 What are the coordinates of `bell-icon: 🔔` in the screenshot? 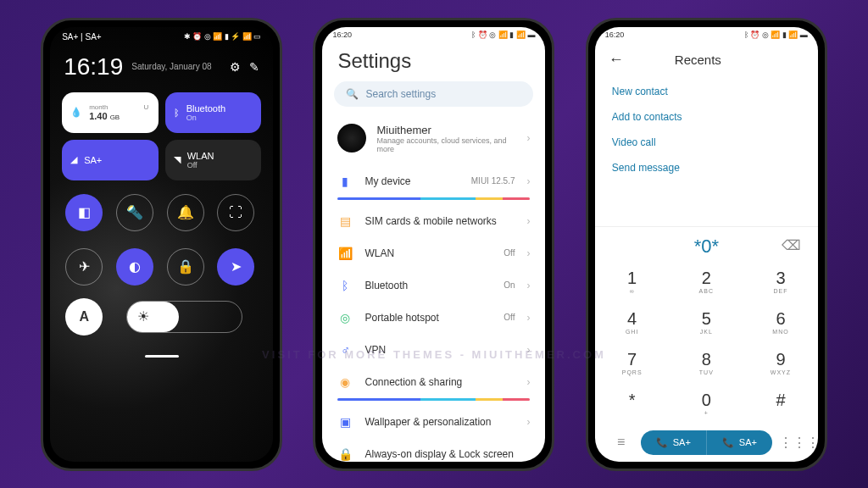 It's located at (186, 212).